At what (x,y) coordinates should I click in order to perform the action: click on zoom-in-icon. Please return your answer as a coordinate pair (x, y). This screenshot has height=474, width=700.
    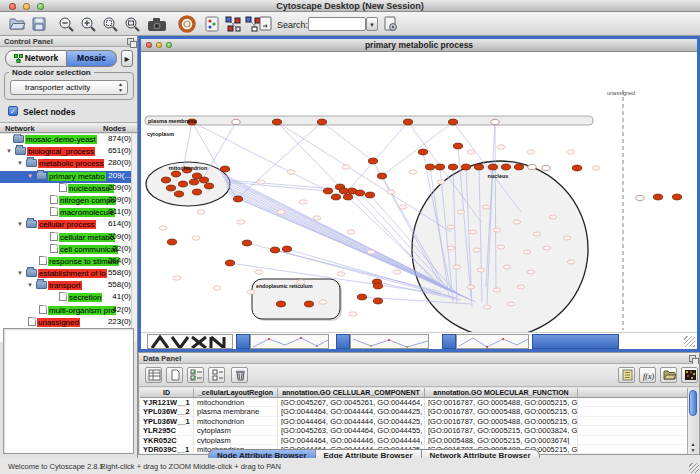
    Looking at the image, I should click on (88, 24).